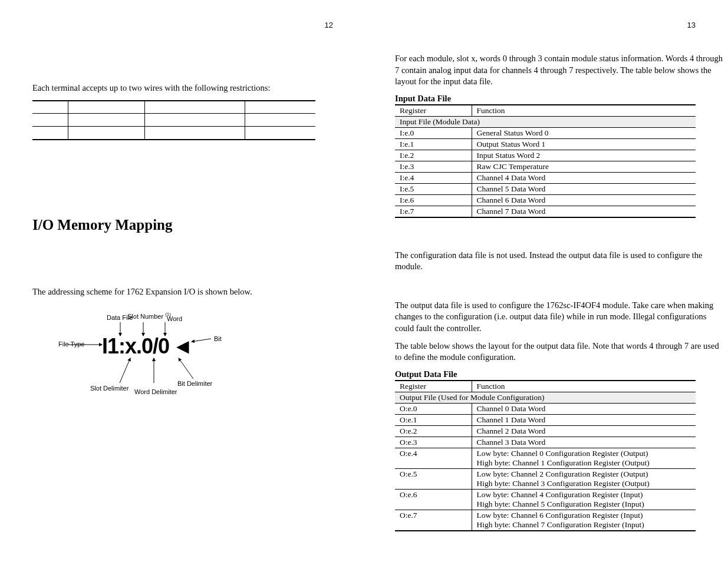 This screenshot has width=728, height=562. Describe the element at coordinates (545, 133) in the screenshot. I see `table-row: I:e.0General Status Word 0` at that location.